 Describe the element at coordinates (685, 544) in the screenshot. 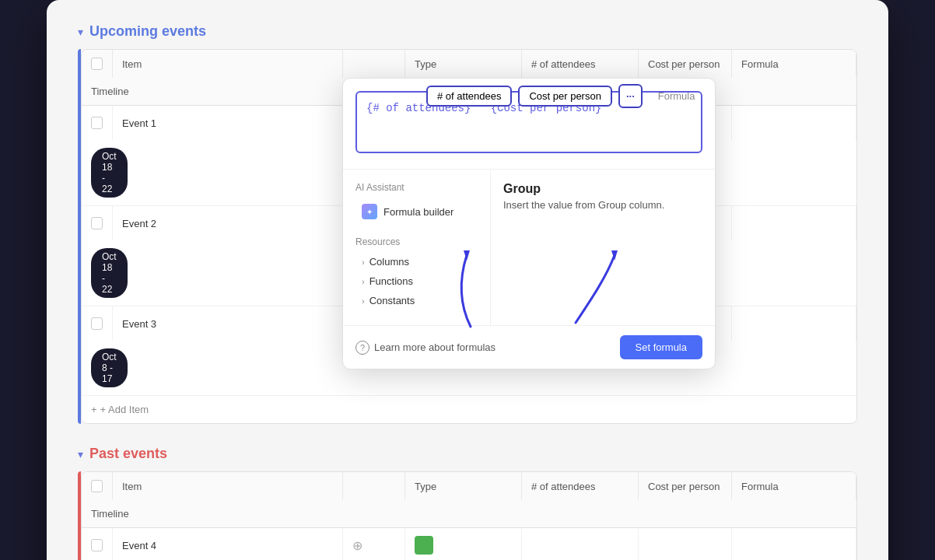

I see `cell-cost` at that location.